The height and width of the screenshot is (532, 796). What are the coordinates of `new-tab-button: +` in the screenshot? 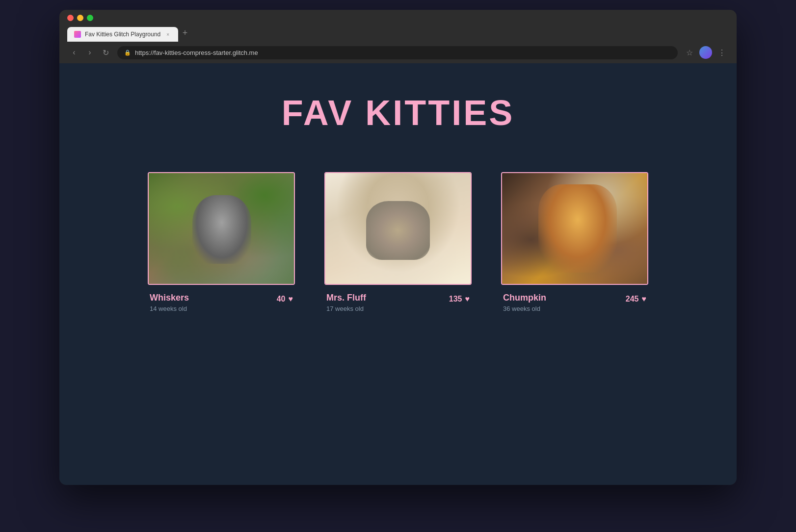 It's located at (185, 33).